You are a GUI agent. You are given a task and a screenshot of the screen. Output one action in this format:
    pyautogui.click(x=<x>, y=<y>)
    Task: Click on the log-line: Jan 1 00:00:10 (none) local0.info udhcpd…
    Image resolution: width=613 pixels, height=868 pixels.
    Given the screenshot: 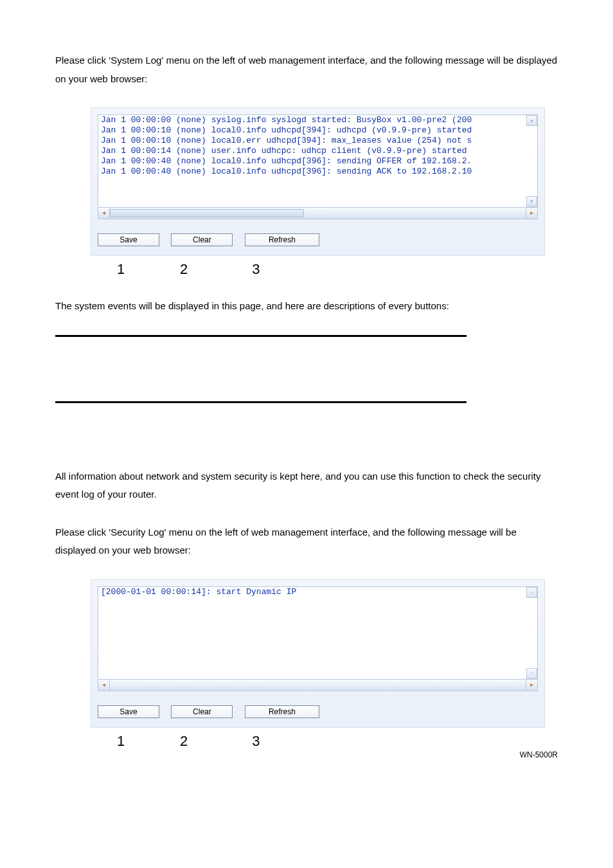 What is the action you would take?
    pyautogui.click(x=317, y=131)
    